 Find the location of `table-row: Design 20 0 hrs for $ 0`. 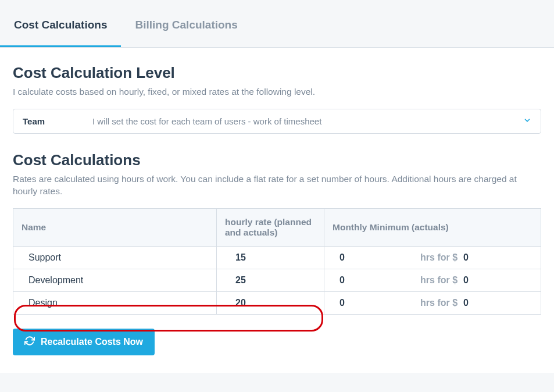

table-row: Design 20 0 hrs for $ 0 is located at coordinates (277, 304).